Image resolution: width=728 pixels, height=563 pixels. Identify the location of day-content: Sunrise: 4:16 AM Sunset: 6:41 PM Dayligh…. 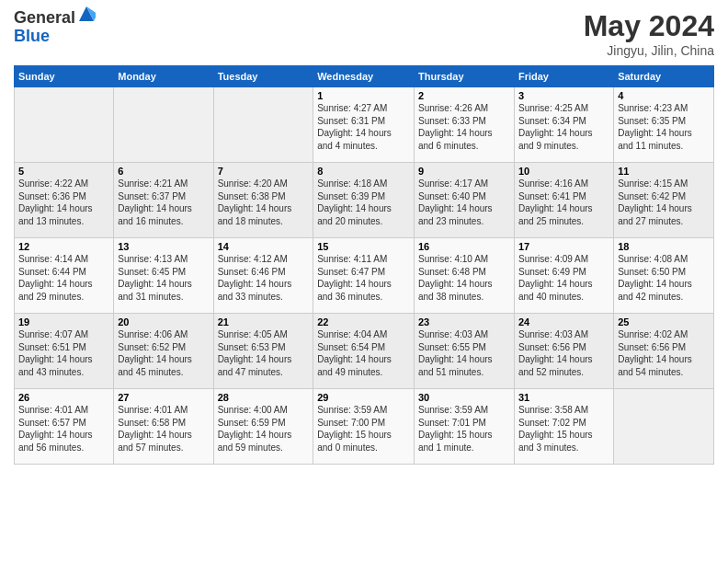
(564, 202).